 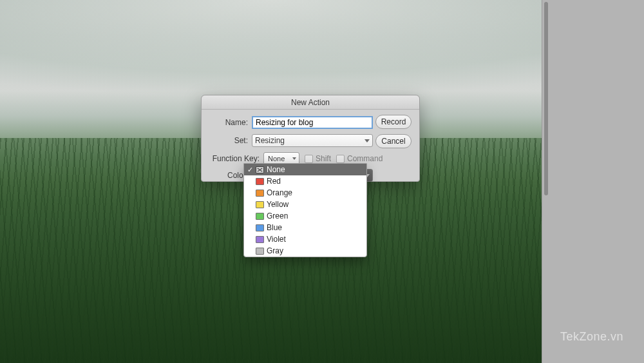 I want to click on command-label: Command, so click(x=365, y=159).